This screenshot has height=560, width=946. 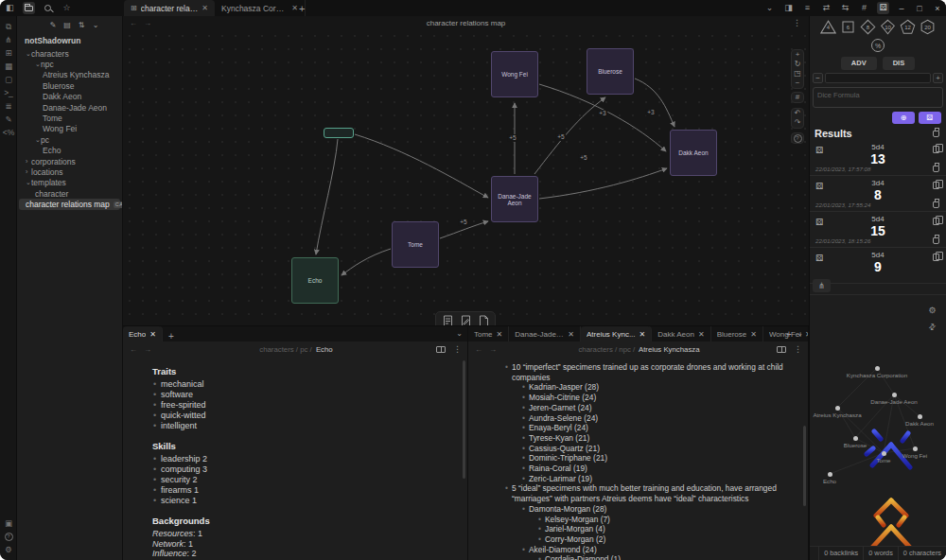 What do you see at coordinates (292, 458) in the screenshot?
I see `echo-note-content: Traits mechanicalsoftwarefree-spiritedqu…` at bounding box center [292, 458].